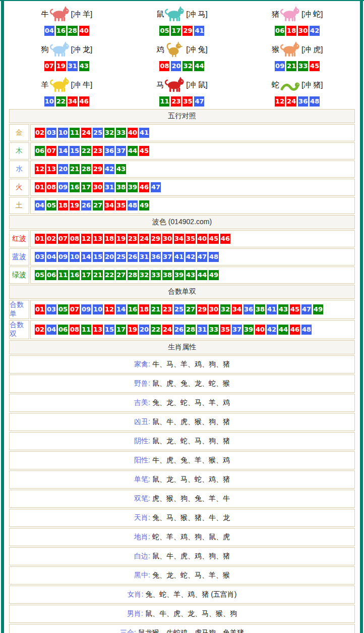  I want to click on attribute-label: 双笔:, so click(142, 498).